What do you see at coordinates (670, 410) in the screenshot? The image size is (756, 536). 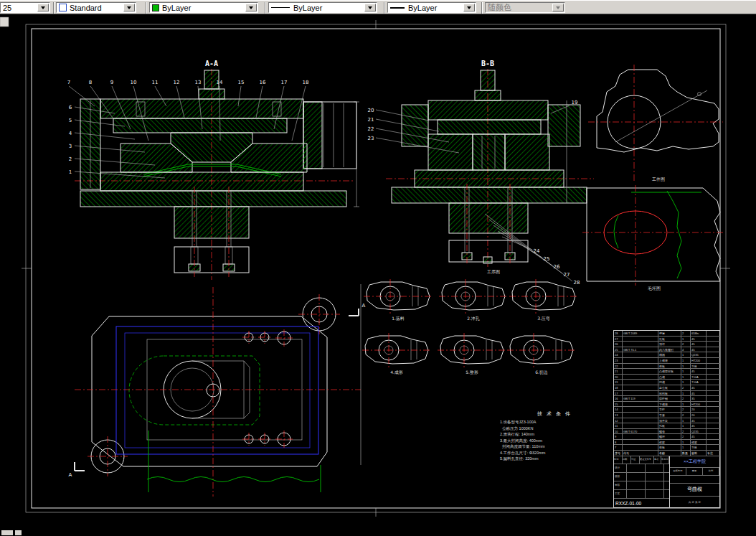 I see `parts-cell: 导柱` at bounding box center [670, 410].